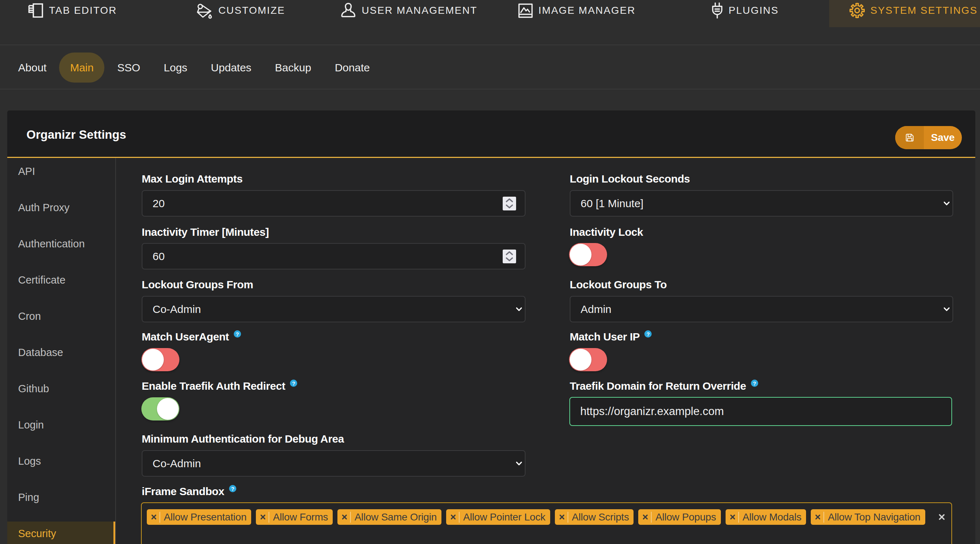  Describe the element at coordinates (333, 256) in the screenshot. I see `inactivity-timer-input` at that location.